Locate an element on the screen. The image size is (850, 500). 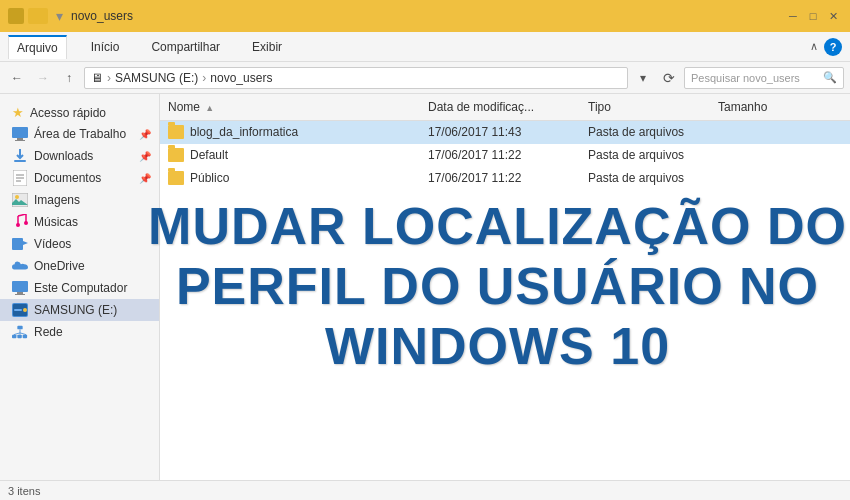
sidebar-item-imagens: Imagens is located at coordinates (80, 200).